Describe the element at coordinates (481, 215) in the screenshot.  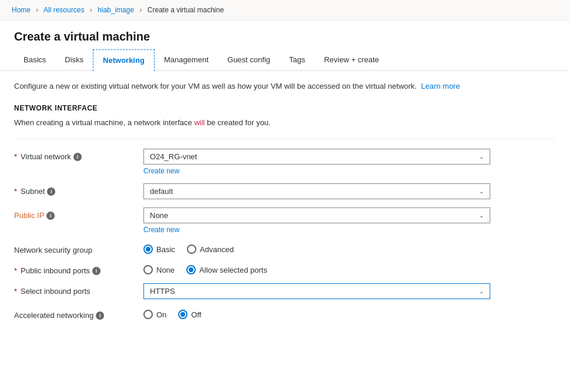
I see `public-ip-chevron: ⌄` at that location.